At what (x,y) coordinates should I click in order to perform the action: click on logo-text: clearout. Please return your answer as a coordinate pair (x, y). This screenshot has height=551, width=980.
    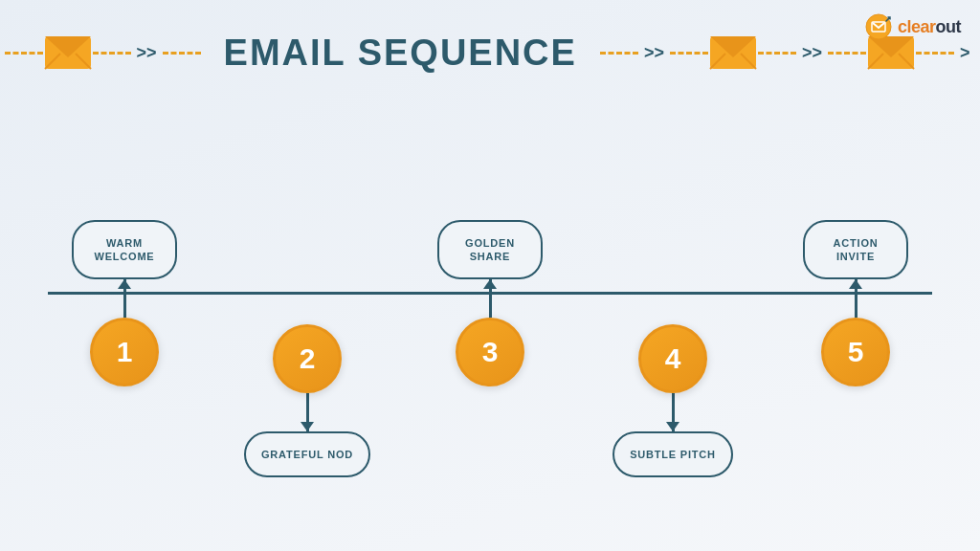
    Looking at the image, I should click on (929, 27).